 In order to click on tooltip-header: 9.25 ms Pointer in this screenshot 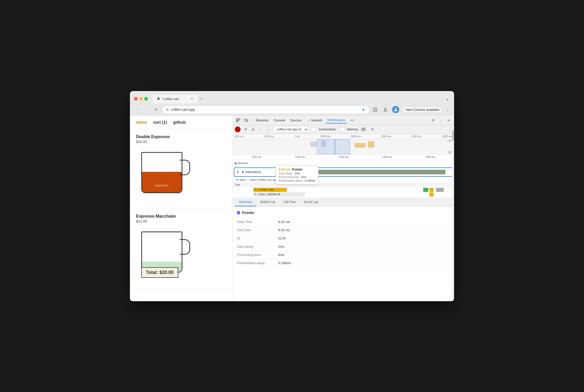, I will do `click(297, 170)`.